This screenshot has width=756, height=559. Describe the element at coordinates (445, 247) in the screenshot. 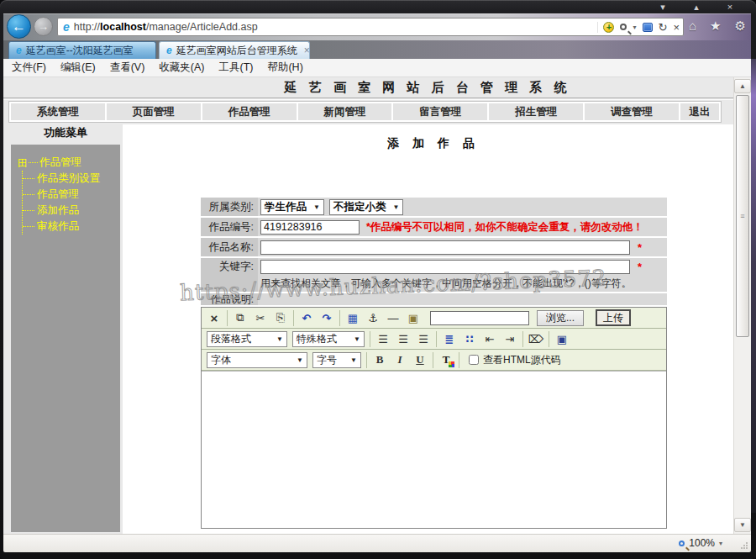

I see `work-name-input` at that location.